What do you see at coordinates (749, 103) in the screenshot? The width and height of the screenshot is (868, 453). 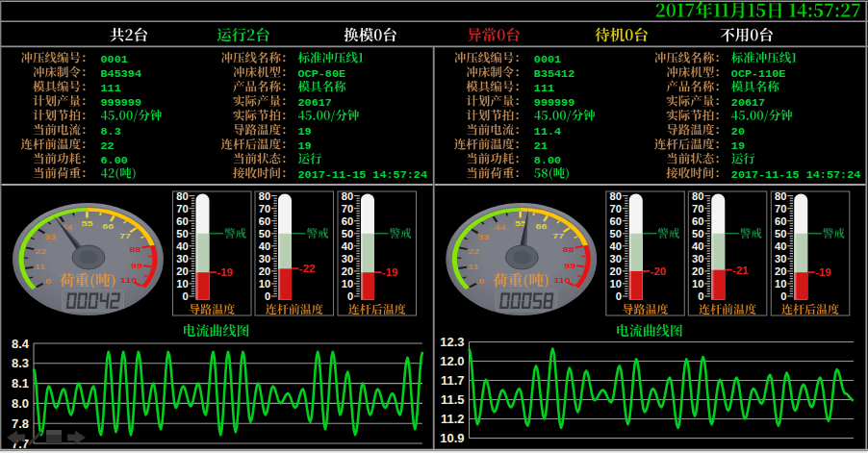 I see `svg-text: 20617` at bounding box center [749, 103].